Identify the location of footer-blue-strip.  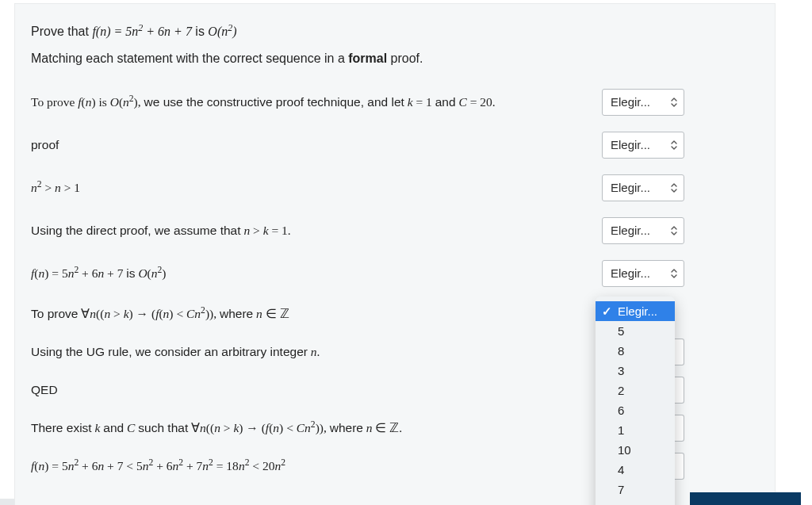
(745, 499).